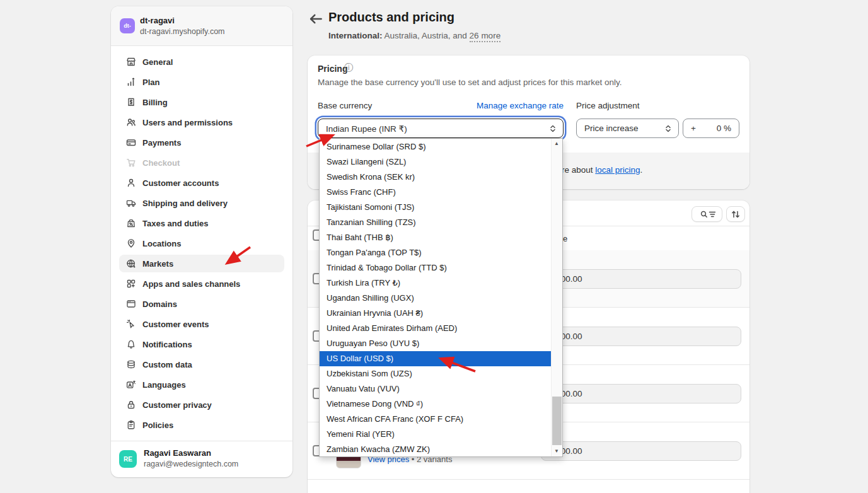  Describe the element at coordinates (131, 264) in the screenshot. I see `markets-icon` at that location.